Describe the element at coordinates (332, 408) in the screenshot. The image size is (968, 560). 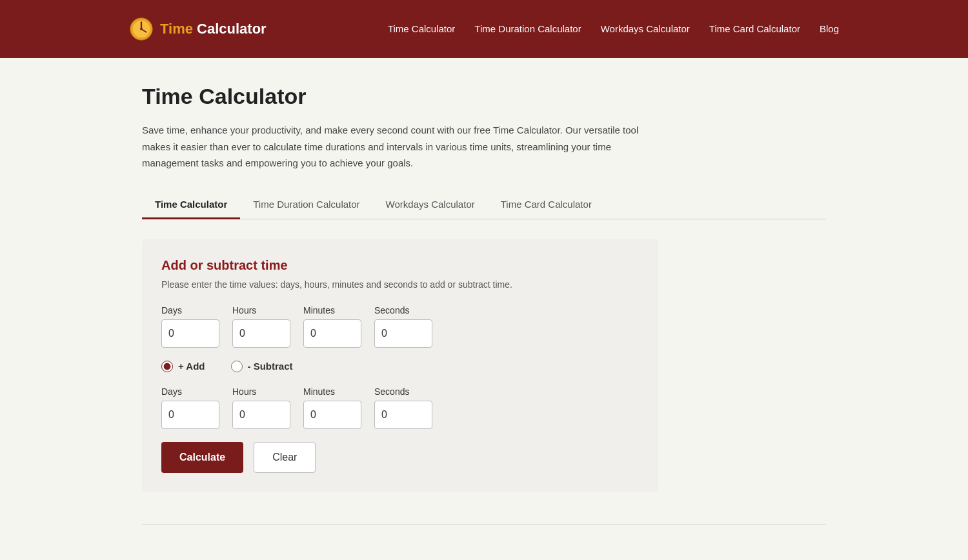
I see `input-group-minutes-2: Minutes` at that location.